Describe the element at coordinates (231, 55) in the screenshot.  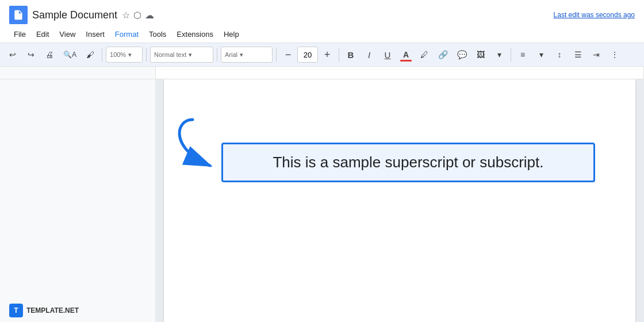
I see `font-value: Arial` at that location.